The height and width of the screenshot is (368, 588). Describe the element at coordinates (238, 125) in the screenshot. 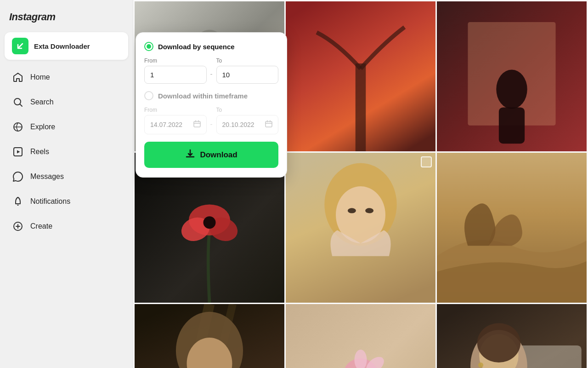

I see `date-to-value: 20.10.2022` at that location.